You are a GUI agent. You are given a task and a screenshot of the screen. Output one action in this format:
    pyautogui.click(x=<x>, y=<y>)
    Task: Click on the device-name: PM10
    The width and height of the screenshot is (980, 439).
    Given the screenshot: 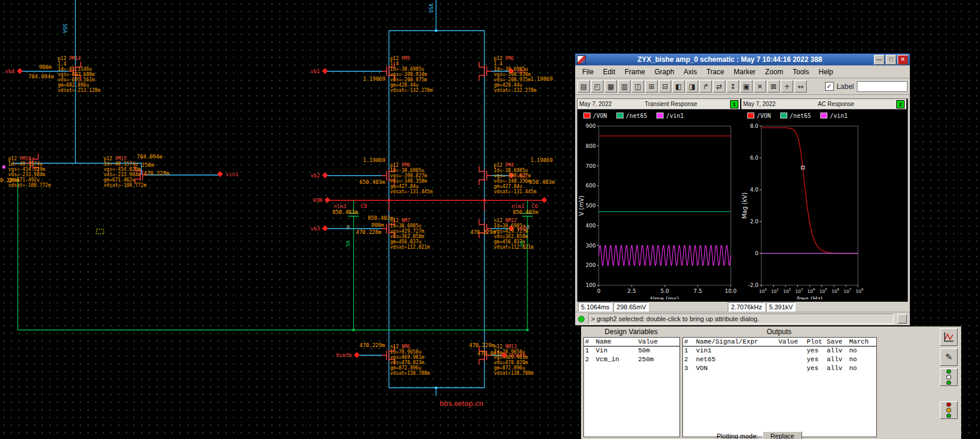 What is the action you would take?
    pyautogui.click(x=25, y=159)
    